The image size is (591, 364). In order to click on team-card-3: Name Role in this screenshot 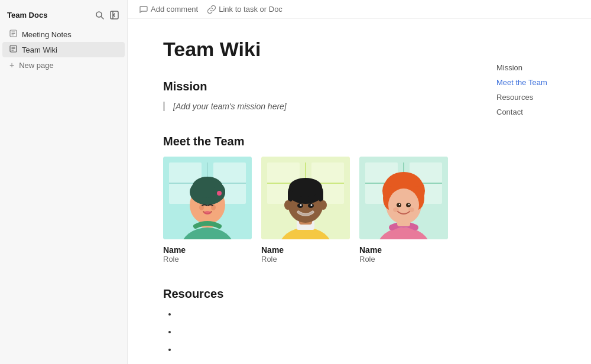, I will do `click(404, 210)`.